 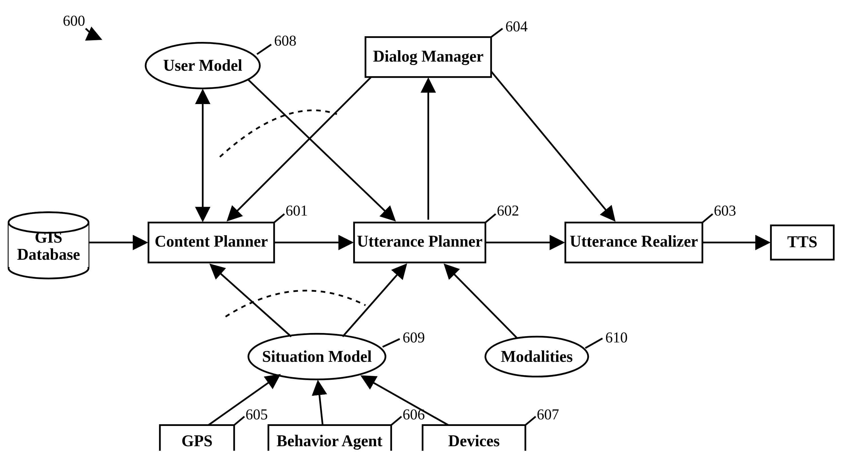 I want to click on user-model-node: User Model 608, so click(x=221, y=61).